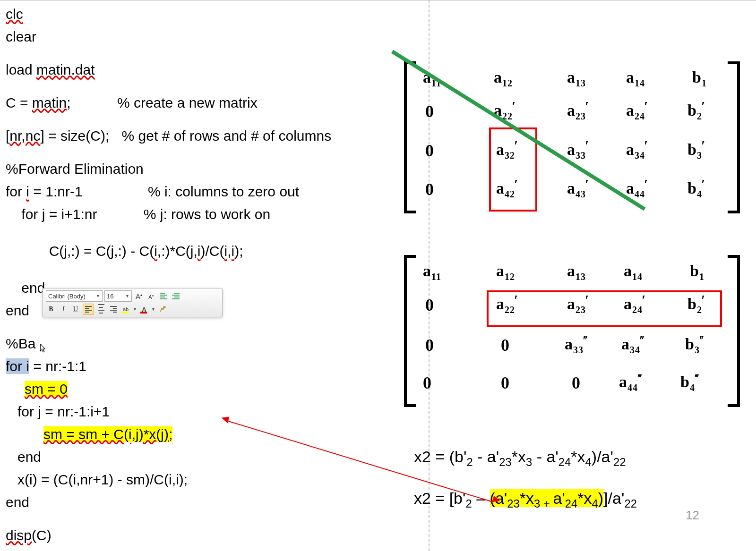  What do you see at coordinates (139, 296) in the screenshot?
I see `grow-font-button: A▴` at bounding box center [139, 296].